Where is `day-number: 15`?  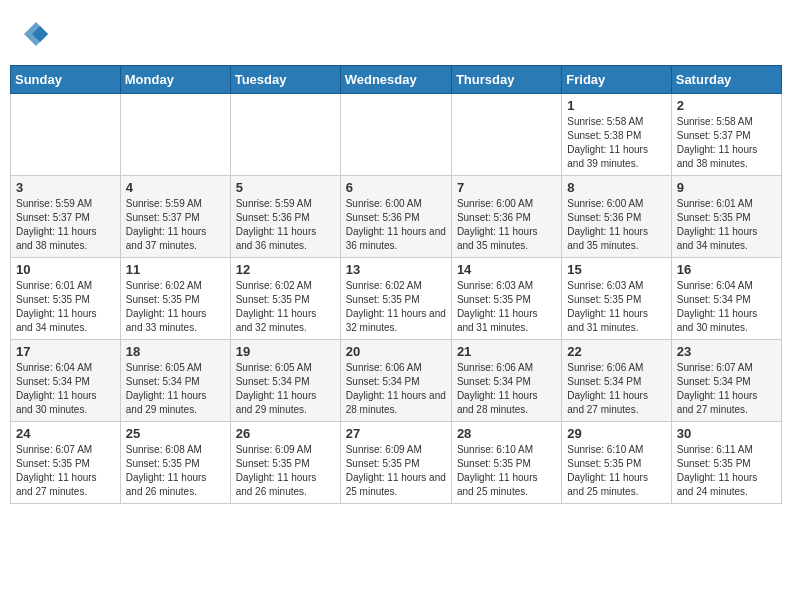
day-number: 15 is located at coordinates (616, 270).